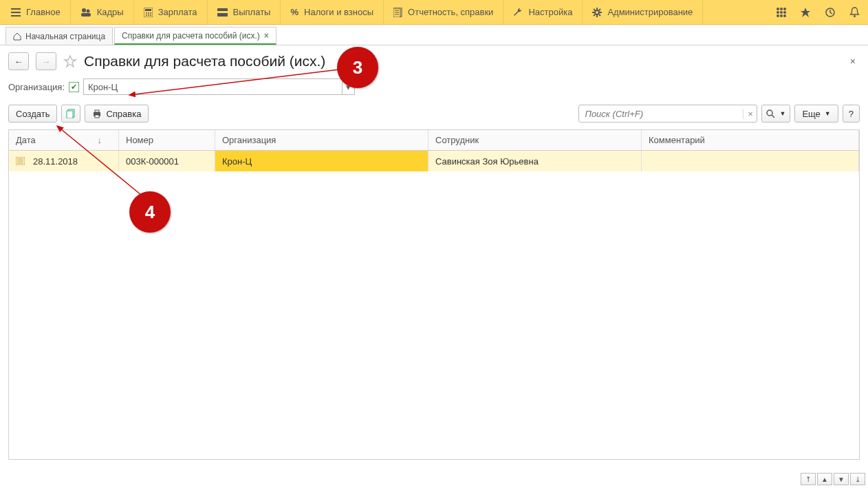  What do you see at coordinates (816, 114) in the screenshot?
I see `more-button: Еще ▼` at bounding box center [816, 114].